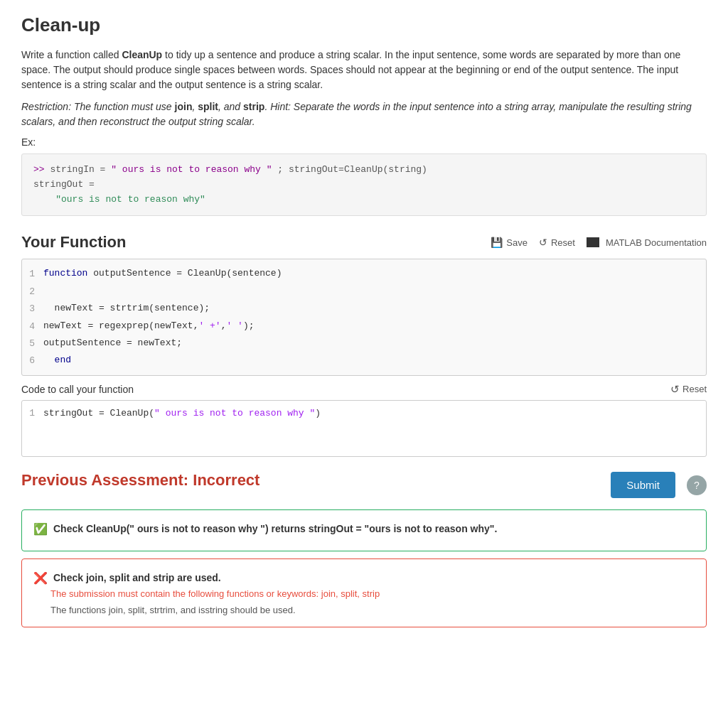  I want to click on line-content-1: function outputSentence = CleanUp(senten…, so click(375, 274).